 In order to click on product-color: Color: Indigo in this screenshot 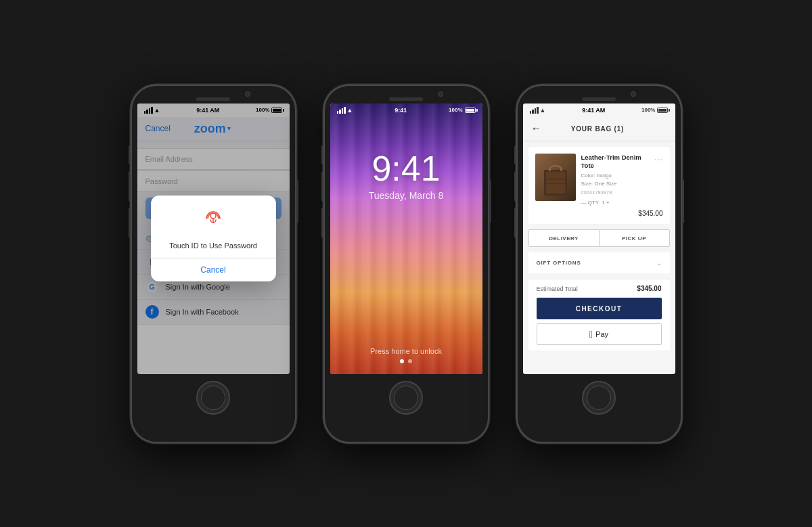, I will do `click(623, 176)`.